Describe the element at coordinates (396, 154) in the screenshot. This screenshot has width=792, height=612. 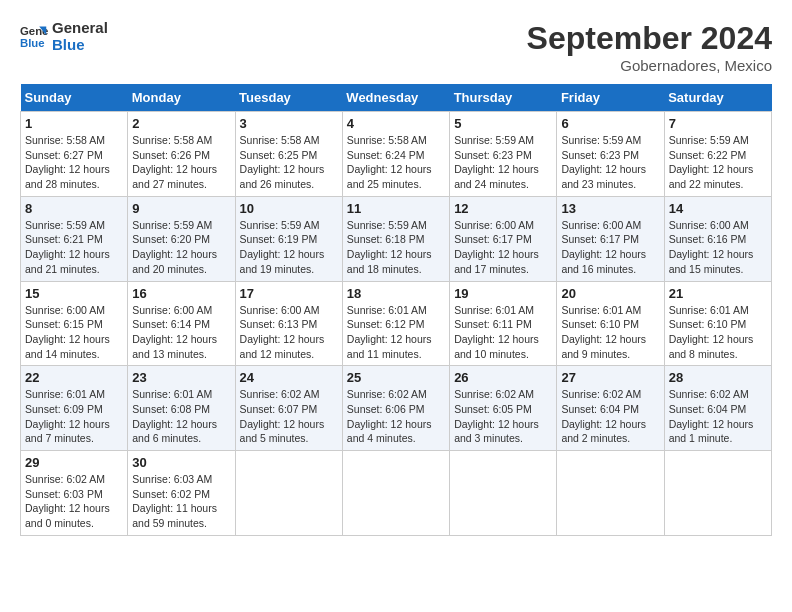
I see `calendar-week-row: 1Sunrise: 5:58 AM Sunset: 6:27 PM Daylig…` at that location.